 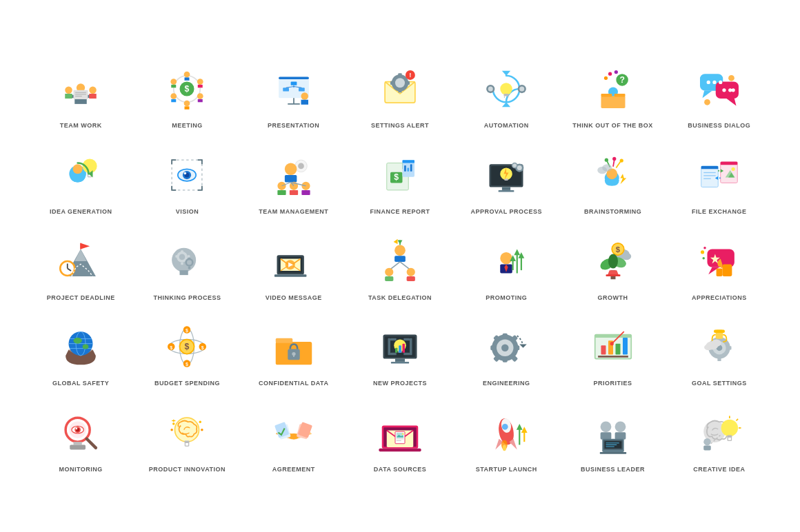 What do you see at coordinates (719, 266) in the screenshot?
I see `icon-cell-appreciations: APPRECIATIONS` at bounding box center [719, 266].